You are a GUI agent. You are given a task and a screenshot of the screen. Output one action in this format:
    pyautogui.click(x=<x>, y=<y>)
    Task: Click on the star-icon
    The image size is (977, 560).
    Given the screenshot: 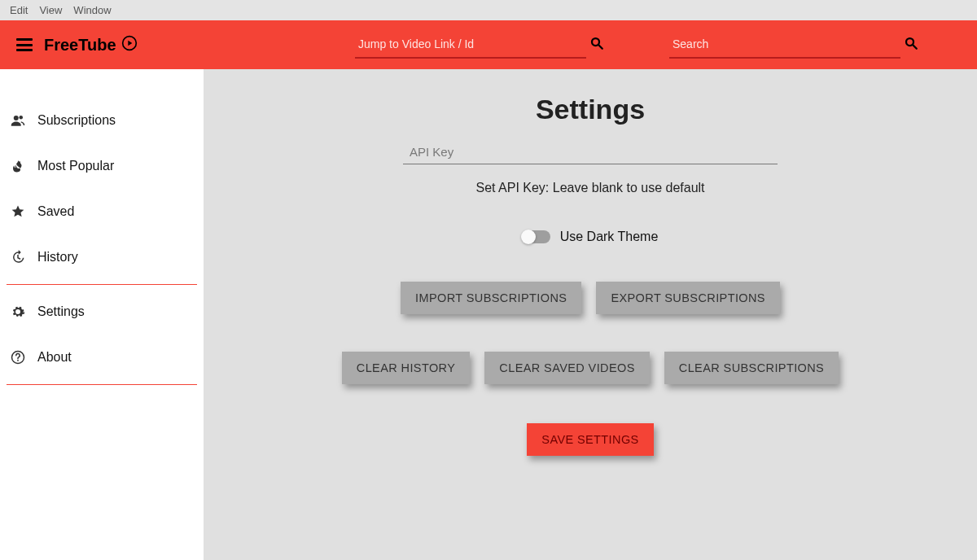 What is the action you would take?
    pyautogui.click(x=18, y=212)
    